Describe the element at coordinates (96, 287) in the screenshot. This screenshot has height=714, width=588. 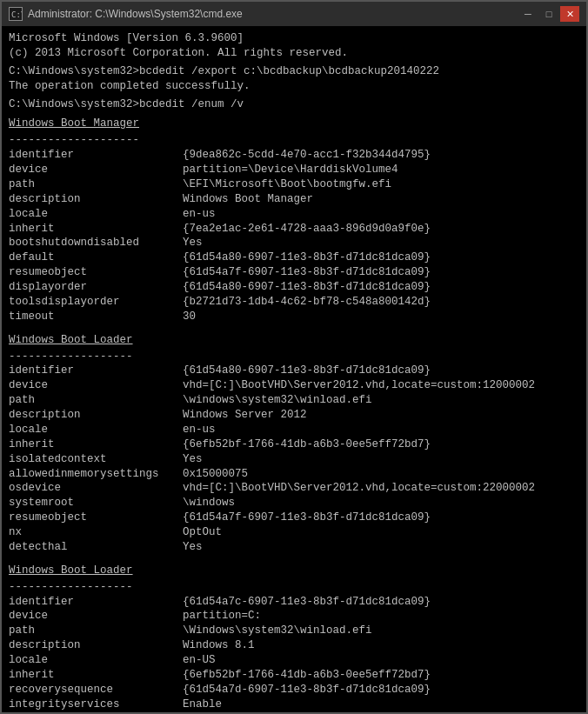
I see `kv-key: displayorder` at that location.